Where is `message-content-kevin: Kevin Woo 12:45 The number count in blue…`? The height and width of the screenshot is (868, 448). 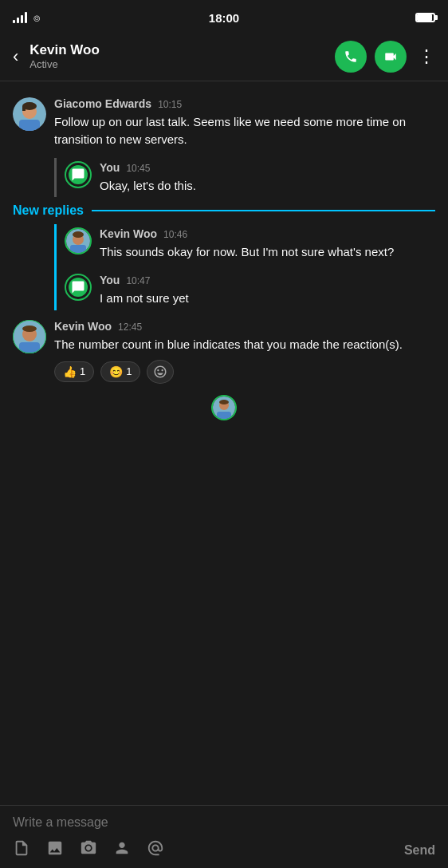
message-content-kevin: Kevin Woo 12:45 The number count in blue… is located at coordinates (245, 352).